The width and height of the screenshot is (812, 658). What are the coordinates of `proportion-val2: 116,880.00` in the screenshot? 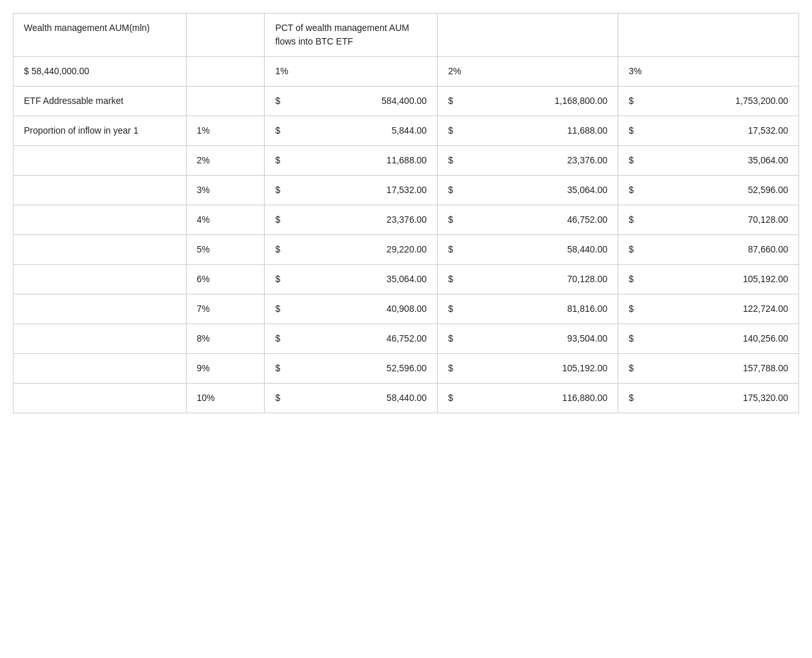 It's located at (532, 398).